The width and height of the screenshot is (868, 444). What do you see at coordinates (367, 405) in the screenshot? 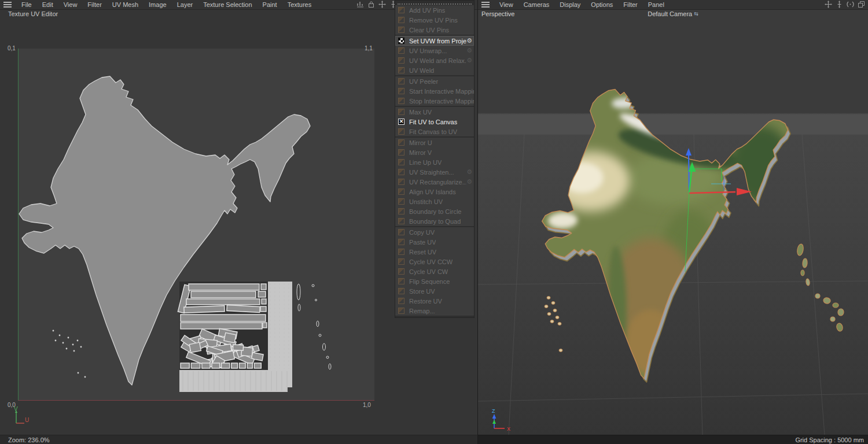
I see `uv-corner-label: 1,0` at bounding box center [367, 405].